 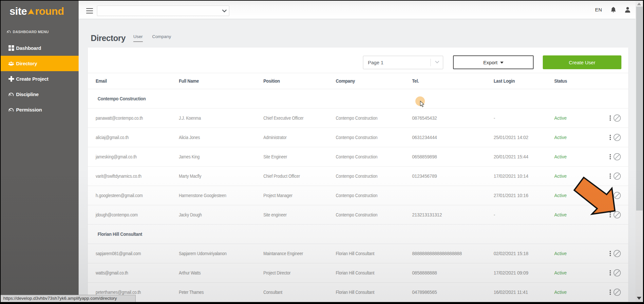 I want to click on cell-email: jamesking@gmail.co.th, so click(x=116, y=157).